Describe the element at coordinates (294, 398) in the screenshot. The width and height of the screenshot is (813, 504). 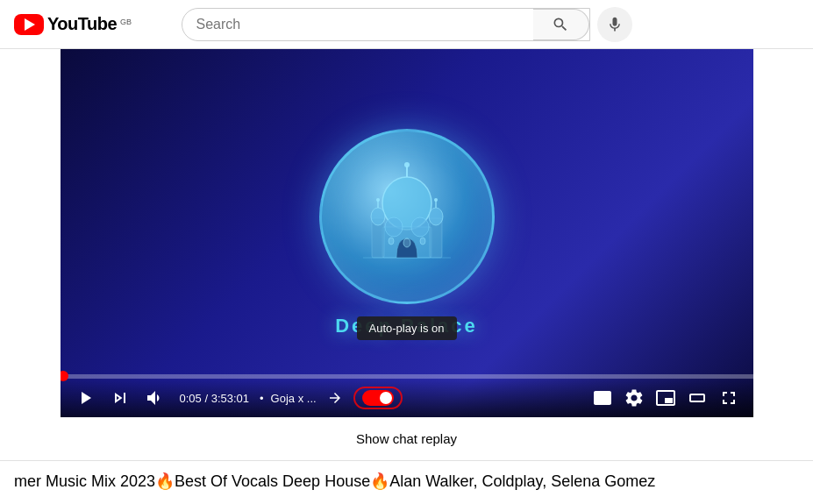
I see `channel-name: Goja x ...` at that location.